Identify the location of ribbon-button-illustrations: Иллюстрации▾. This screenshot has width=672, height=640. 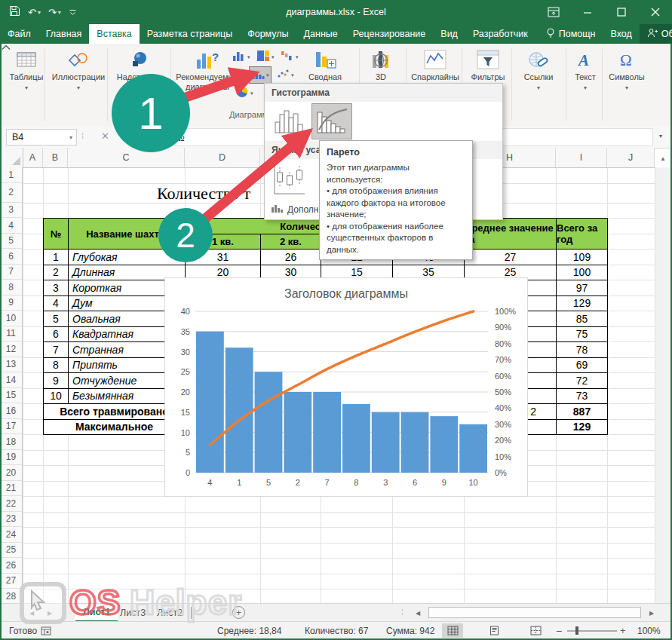
(78, 69).